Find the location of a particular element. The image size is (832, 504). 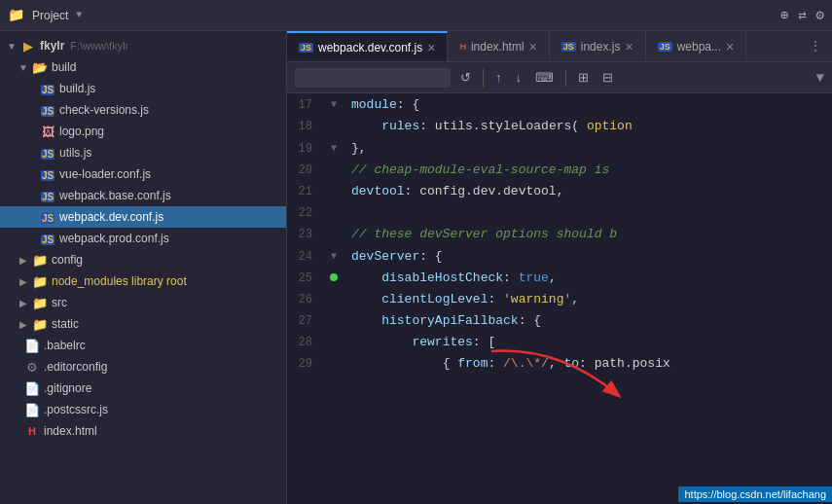

sidebar-item-node-modules: ▶ 📁 node_modules library root is located at coordinates (143, 281).